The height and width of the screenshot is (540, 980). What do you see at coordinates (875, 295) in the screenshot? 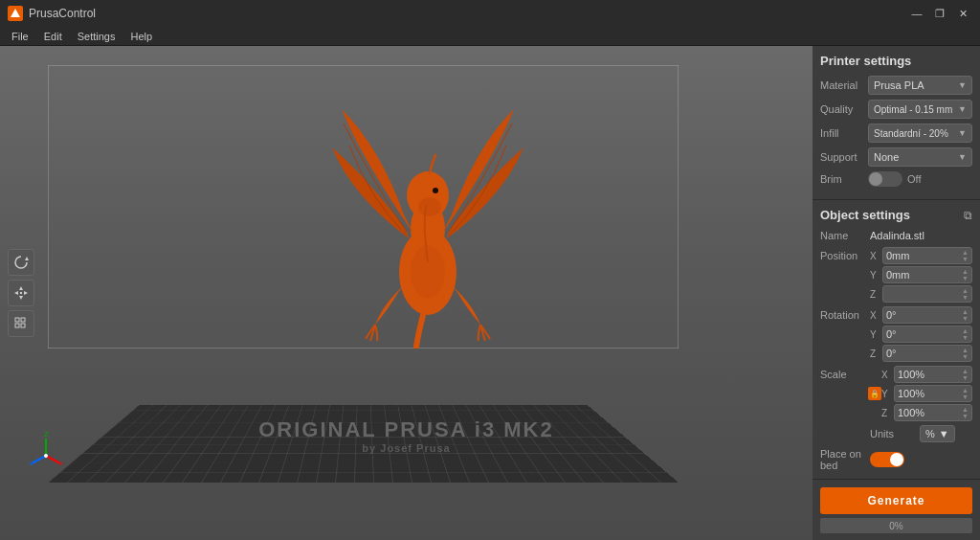
I see `position-z-axis-label: Z` at bounding box center [875, 295].